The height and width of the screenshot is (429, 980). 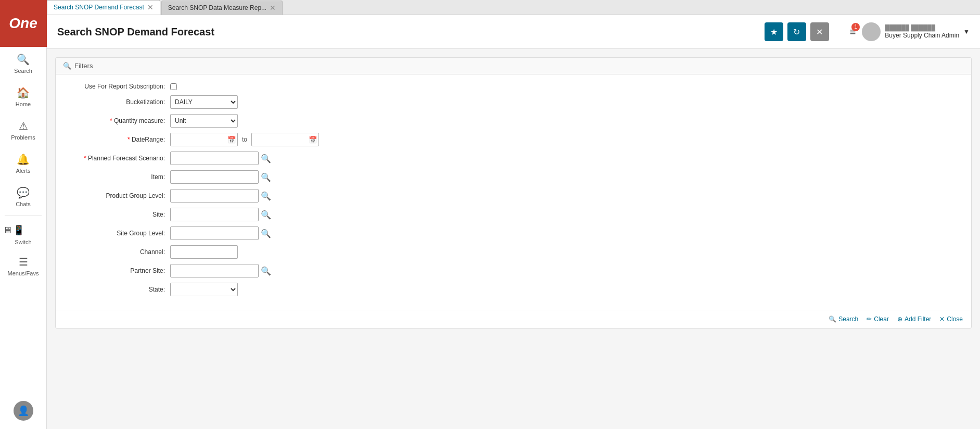 I want to click on row-quantity-measure: Quantity measure: Unit Amount, so click(x=513, y=121).